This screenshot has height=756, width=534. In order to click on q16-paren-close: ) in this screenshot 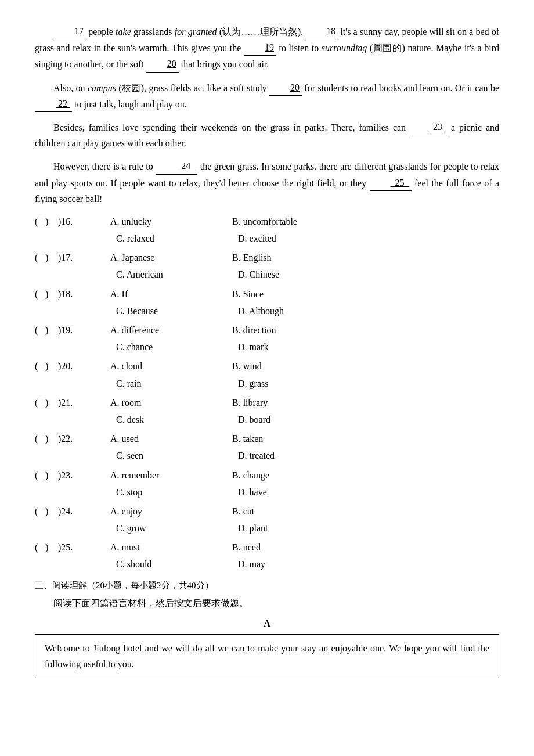, I will do `click(52, 222)`.